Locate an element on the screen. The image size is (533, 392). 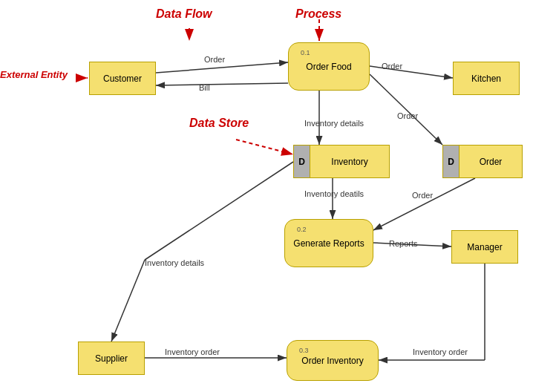
external-entity-legend-label: External Entity is located at coordinates (34, 74).